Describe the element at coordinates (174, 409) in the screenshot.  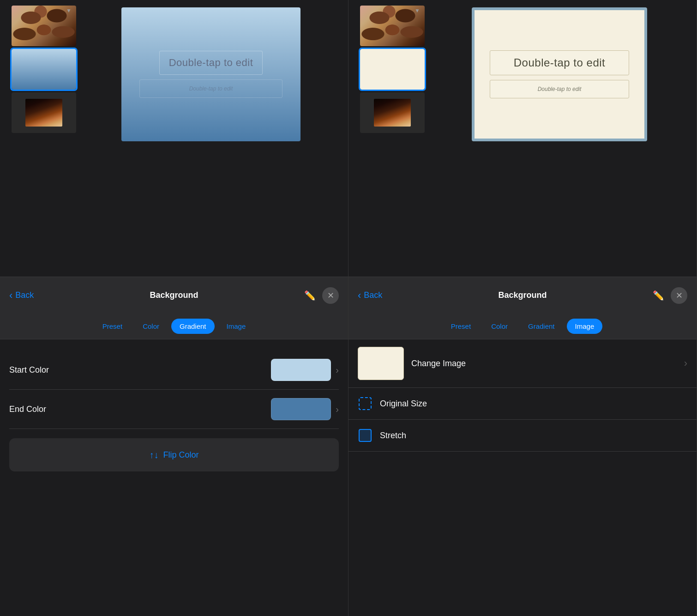
I see `left-end-color-row: End Color ›` at that location.